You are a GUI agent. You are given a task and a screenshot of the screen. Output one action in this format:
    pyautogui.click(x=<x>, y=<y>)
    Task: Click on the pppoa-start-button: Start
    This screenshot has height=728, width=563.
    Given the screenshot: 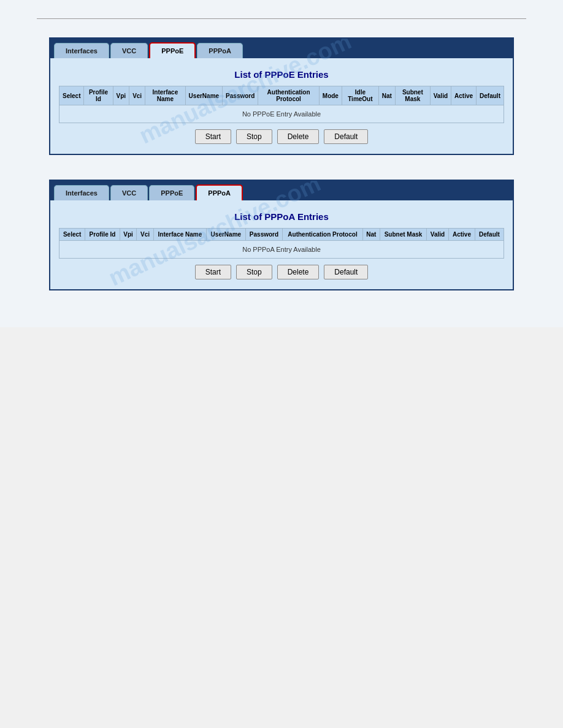 What is the action you would take?
    pyautogui.click(x=213, y=272)
    